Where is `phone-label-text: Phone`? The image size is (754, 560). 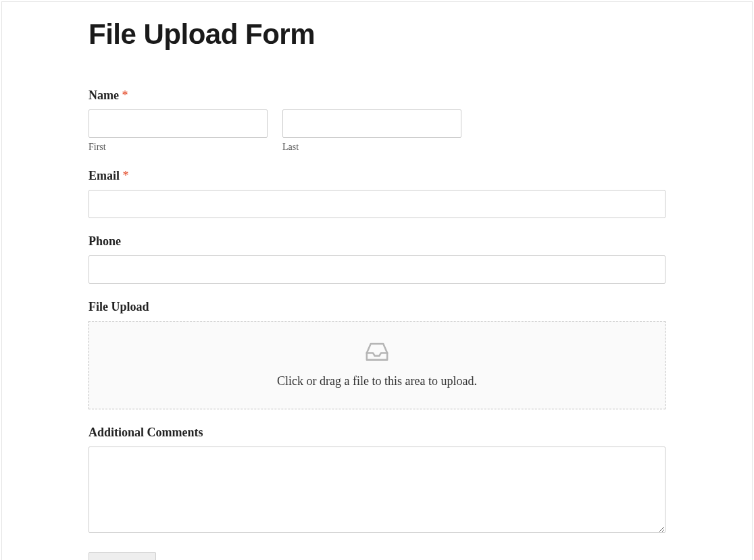
phone-label-text: Phone is located at coordinates (105, 241).